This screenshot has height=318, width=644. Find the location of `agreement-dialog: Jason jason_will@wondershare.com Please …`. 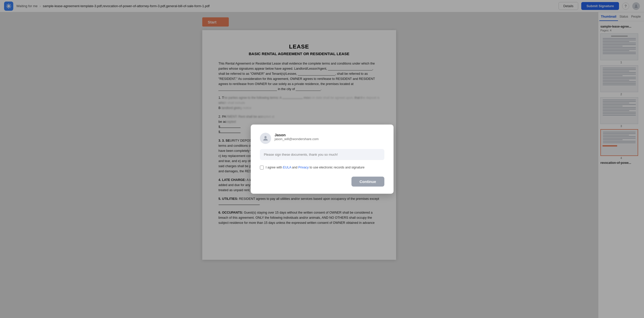

agreement-dialog: Jason jason_will@wondershare.com Please … is located at coordinates (322, 159).